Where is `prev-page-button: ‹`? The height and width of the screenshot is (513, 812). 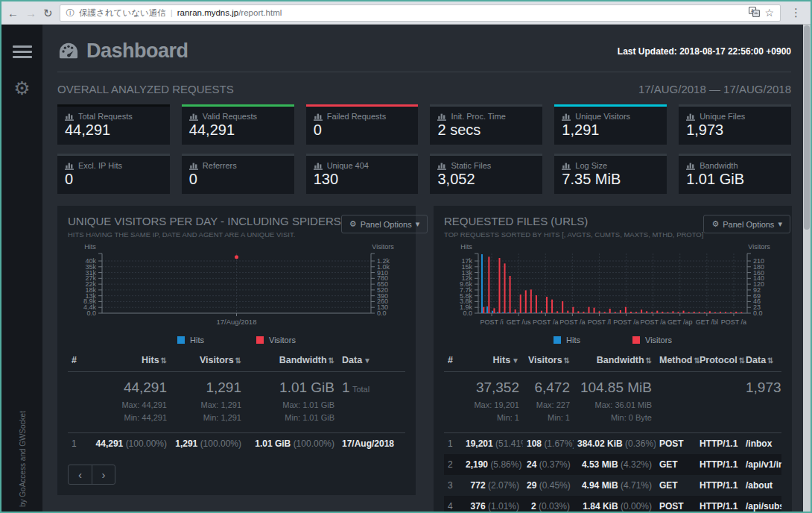
prev-page-button: ‹ is located at coordinates (80, 474).